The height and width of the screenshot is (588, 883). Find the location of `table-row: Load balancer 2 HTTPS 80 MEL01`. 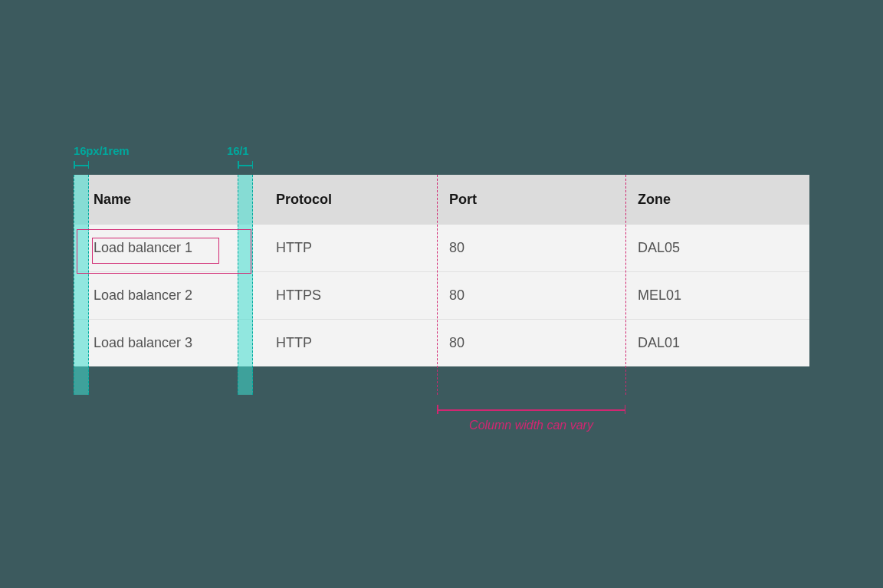

table-row: Load balancer 2 HTTPS 80 MEL01 is located at coordinates (442, 296).